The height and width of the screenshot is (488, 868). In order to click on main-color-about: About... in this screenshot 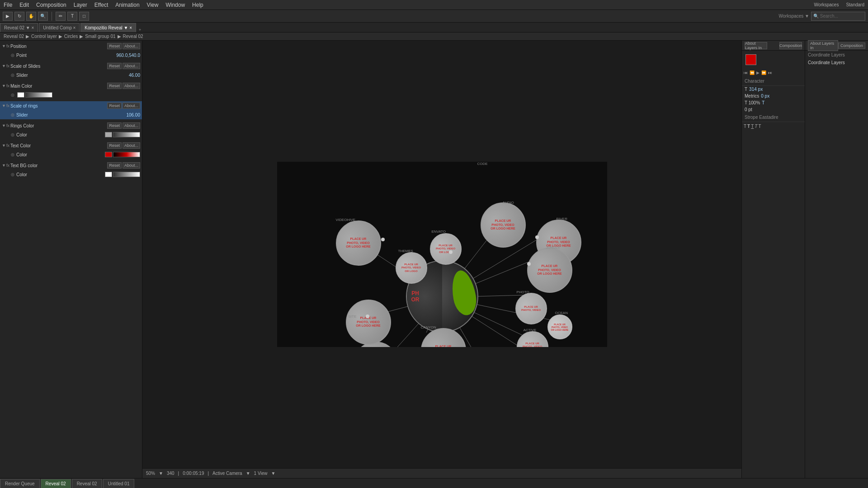, I will do `click(131, 86)`.